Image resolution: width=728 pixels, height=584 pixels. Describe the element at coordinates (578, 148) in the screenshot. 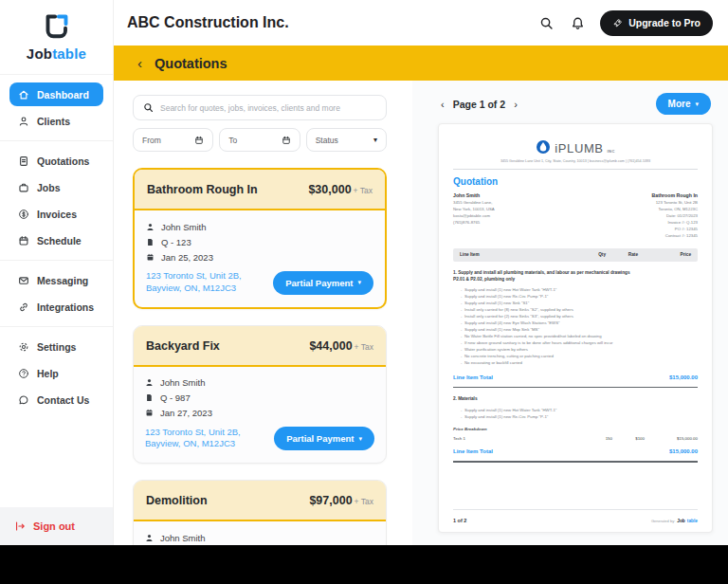

I see `doc-company-name: iPLUMB` at that location.